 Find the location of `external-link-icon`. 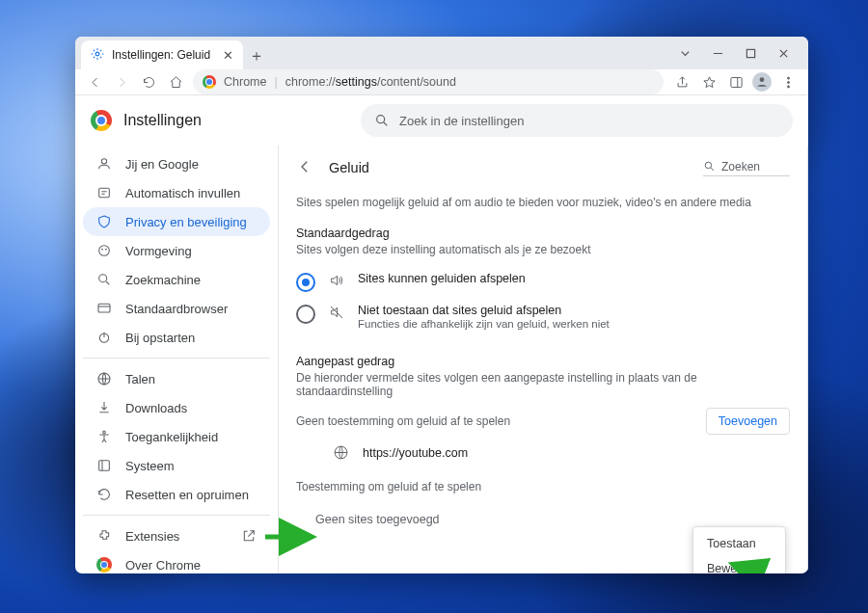

external-link-icon is located at coordinates (249, 536).